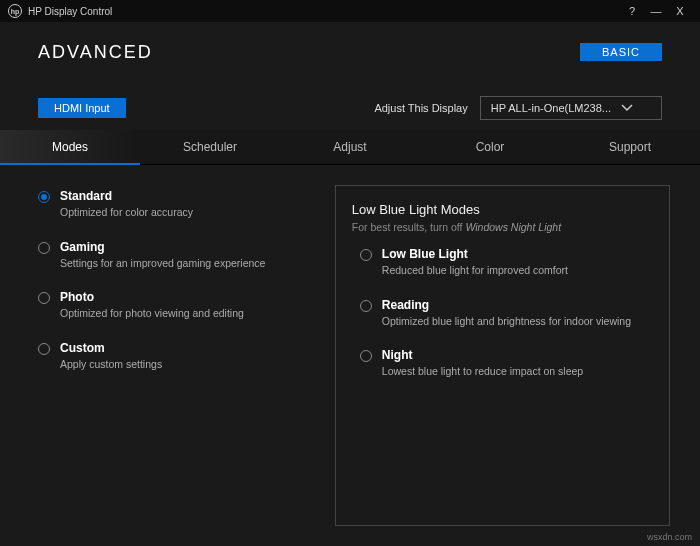 The image size is (700, 546). I want to click on lbl-reading: Reading Optimized blue light and brightn…, so click(502, 314).